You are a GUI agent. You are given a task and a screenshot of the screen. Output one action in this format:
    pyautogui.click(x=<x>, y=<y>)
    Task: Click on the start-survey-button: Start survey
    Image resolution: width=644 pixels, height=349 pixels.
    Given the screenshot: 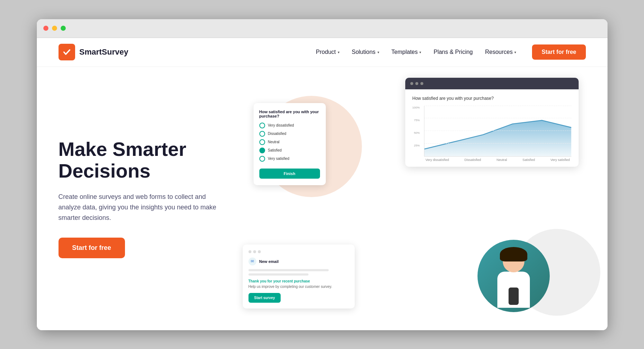 What is the action you would take?
    pyautogui.click(x=265, y=298)
    